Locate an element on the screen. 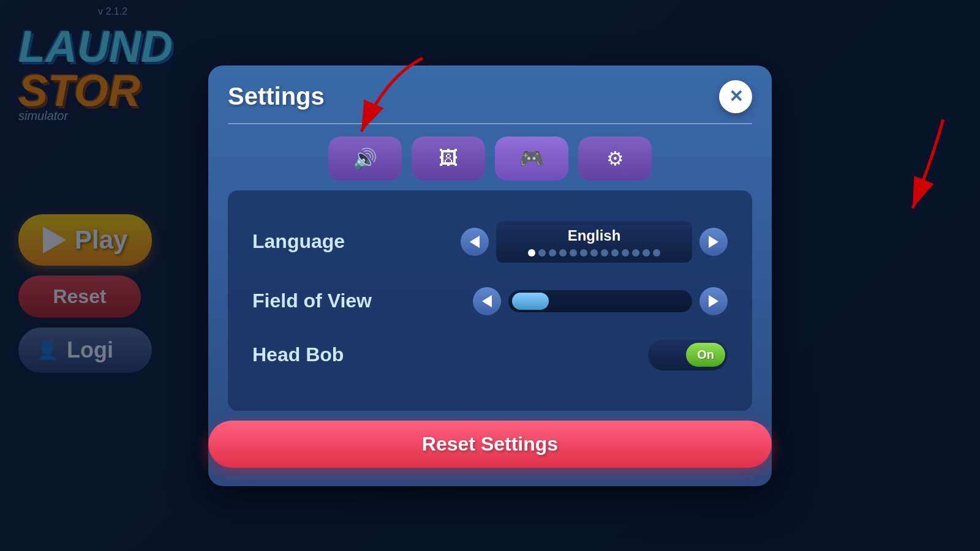  close-button: ✕ is located at coordinates (736, 97).